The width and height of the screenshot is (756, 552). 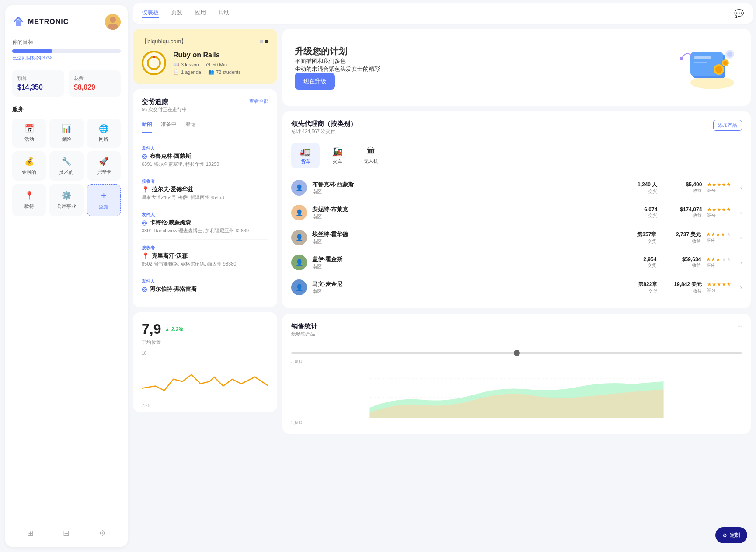 I want to click on agent-name-2: 埃丝特·霍华德, so click(x=464, y=234).